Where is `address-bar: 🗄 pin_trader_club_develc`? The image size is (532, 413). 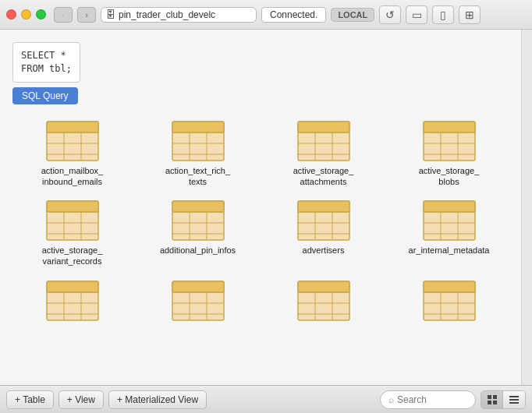 address-bar: 🗄 pin_trader_club_develc is located at coordinates (179, 15).